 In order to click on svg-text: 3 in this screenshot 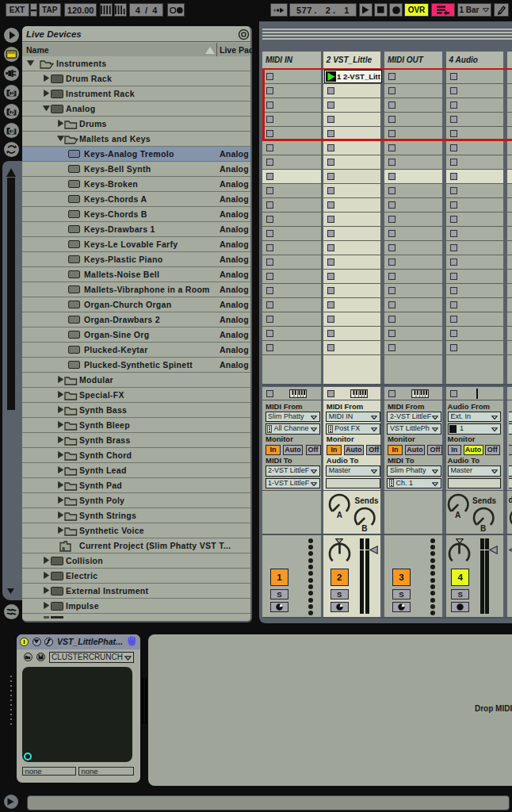, I will do `click(11, 132)`.